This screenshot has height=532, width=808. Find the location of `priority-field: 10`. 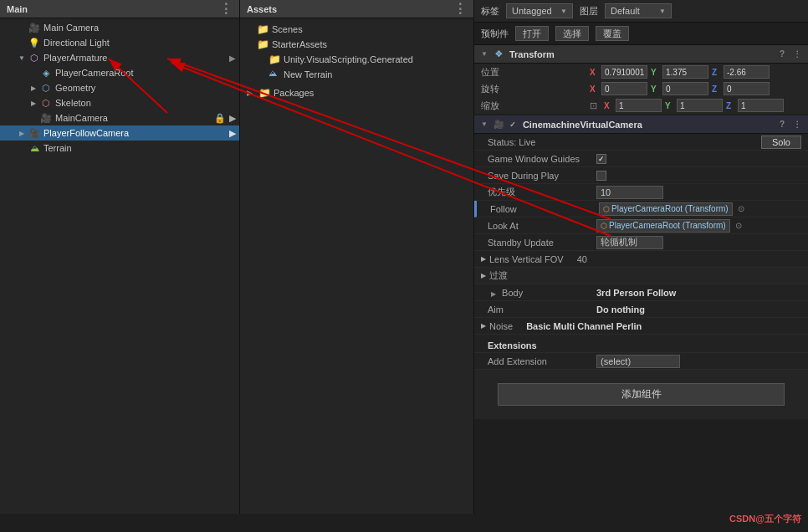

priority-field: 10 is located at coordinates (630, 192).